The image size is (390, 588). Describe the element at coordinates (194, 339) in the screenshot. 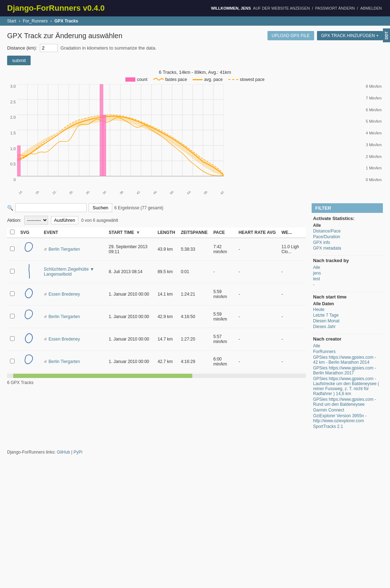

I see `row-zeitspanne: 1:27:20` at that location.